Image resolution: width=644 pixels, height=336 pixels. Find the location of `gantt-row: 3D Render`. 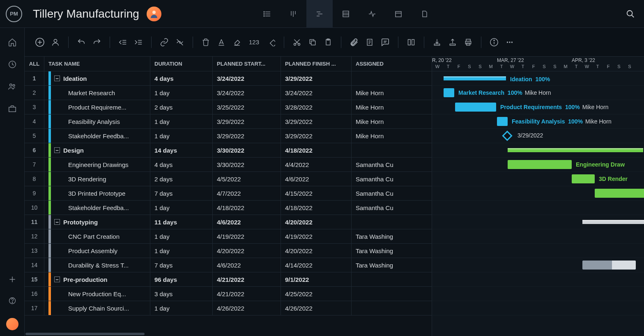

gantt-row: 3D Render is located at coordinates (538, 179).